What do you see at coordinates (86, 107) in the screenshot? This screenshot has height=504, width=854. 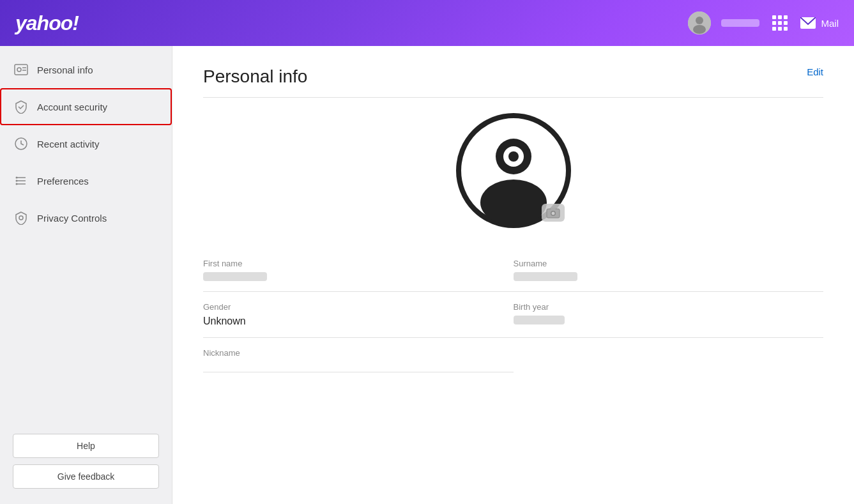 I see `sidebar-item-account-security: Account security` at bounding box center [86, 107].